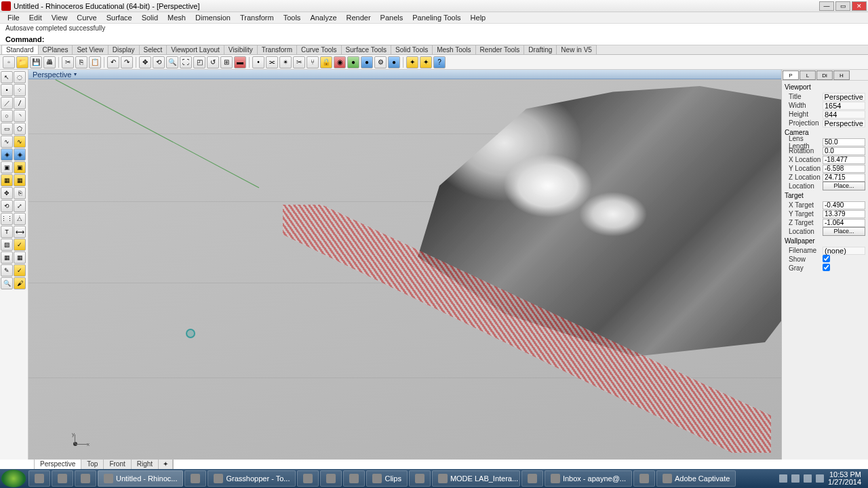 The image size is (868, 488). Describe the element at coordinates (313, 62) in the screenshot. I see `split-icon: ⑂` at that location.